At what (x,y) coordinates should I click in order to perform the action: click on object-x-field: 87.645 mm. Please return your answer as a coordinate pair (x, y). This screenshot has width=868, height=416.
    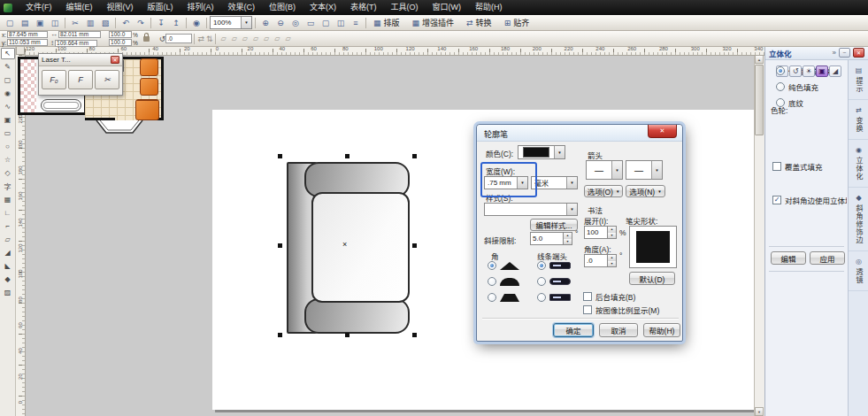
    Looking at the image, I should click on (27, 35).